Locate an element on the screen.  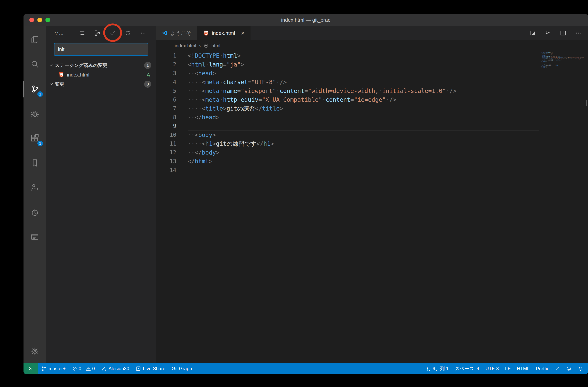
status-remote is located at coordinates (31, 369).